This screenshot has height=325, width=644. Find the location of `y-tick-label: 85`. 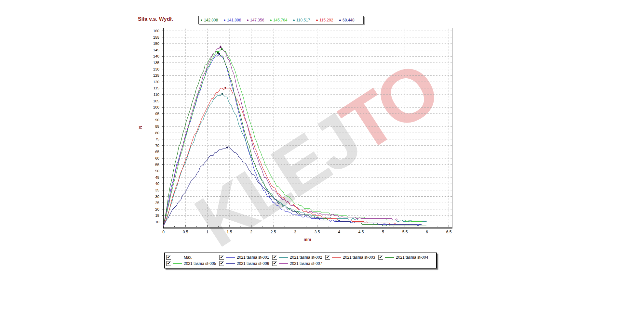

y-tick-label: 85 is located at coordinates (150, 126).